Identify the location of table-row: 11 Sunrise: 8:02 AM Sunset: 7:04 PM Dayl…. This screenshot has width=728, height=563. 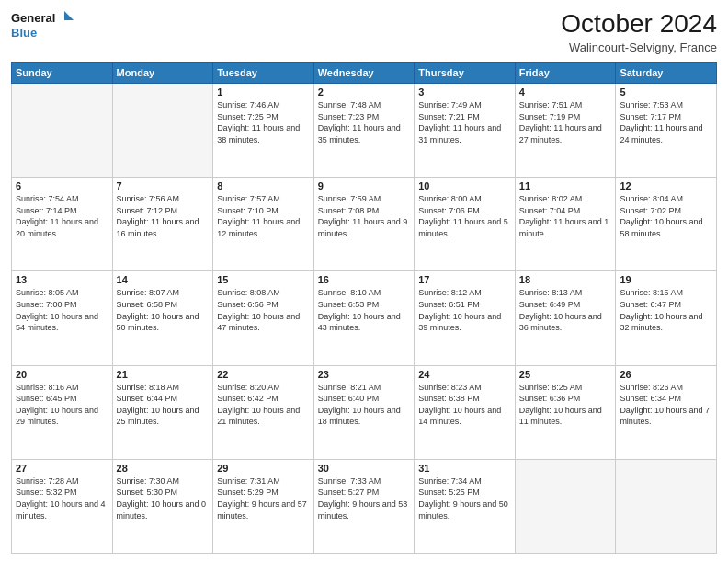
(565, 224).